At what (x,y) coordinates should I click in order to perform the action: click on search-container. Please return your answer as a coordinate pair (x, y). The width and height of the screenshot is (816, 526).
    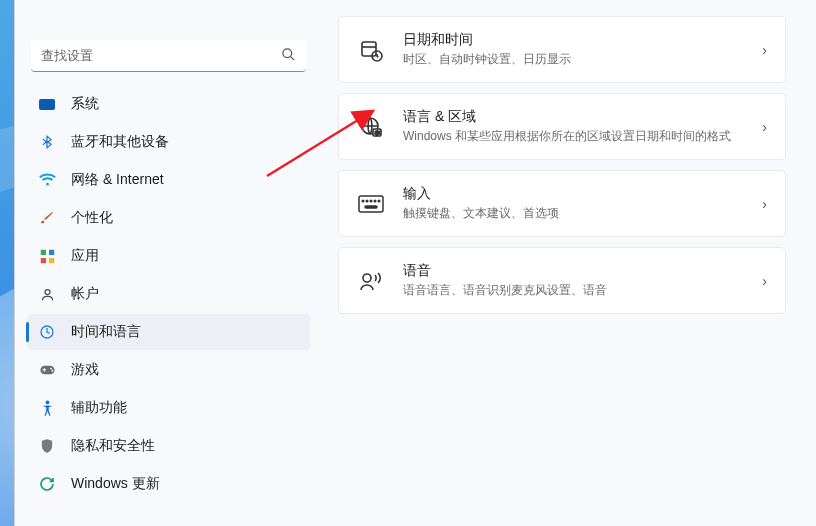
    Looking at the image, I should click on (168, 56).